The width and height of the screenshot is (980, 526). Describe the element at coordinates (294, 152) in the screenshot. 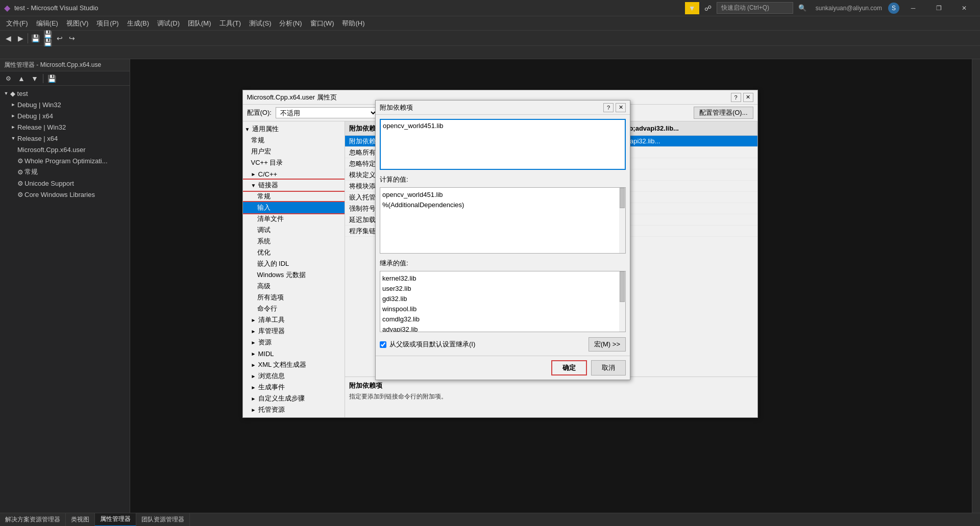

I see `prop-tree-item-usermacros: 用户宏` at that location.